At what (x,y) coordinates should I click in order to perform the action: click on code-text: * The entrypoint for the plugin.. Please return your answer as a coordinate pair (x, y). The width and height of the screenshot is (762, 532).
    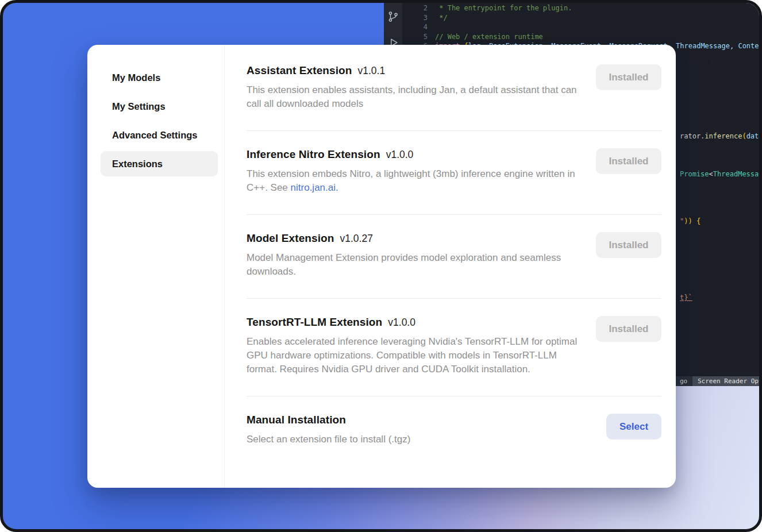
    Looking at the image, I should click on (503, 8).